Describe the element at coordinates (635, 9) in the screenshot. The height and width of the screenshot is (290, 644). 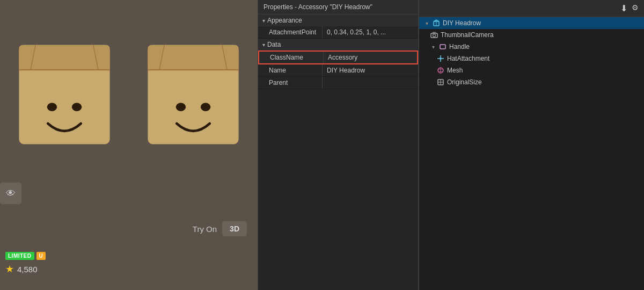
I see `plugin-icon: ⚙` at that location.